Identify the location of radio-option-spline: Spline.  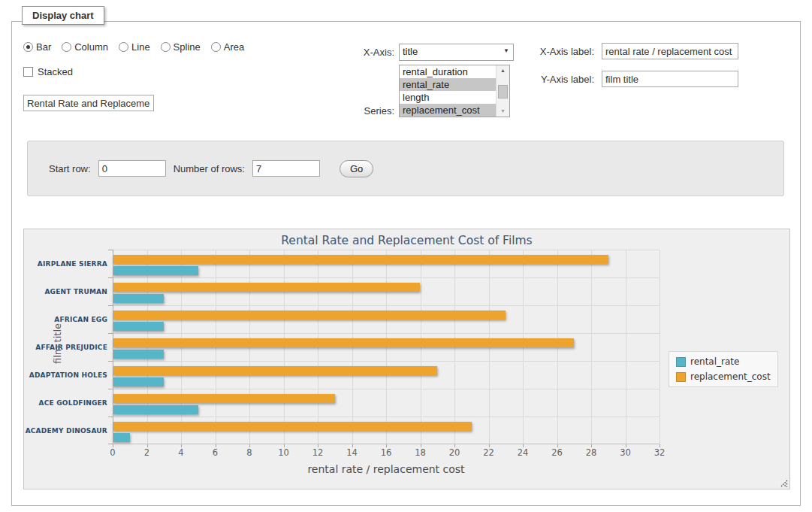
(180, 47).